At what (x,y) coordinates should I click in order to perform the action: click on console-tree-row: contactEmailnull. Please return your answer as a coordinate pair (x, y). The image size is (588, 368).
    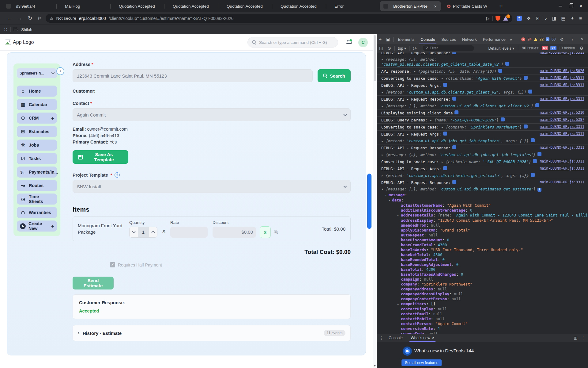
    Looking at the image, I should click on (483, 314).